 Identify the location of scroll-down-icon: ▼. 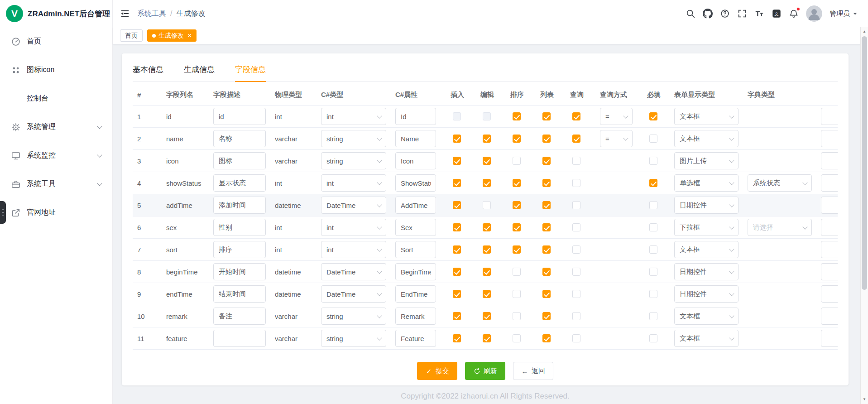
(864, 399).